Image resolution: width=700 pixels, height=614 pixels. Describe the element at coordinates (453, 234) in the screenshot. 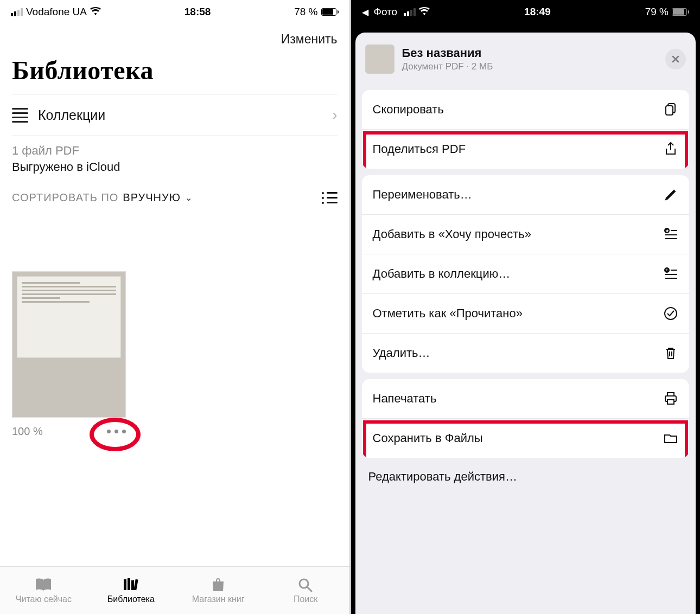

I see `action-label: Добавить в «Хочу прочесть»` at that location.